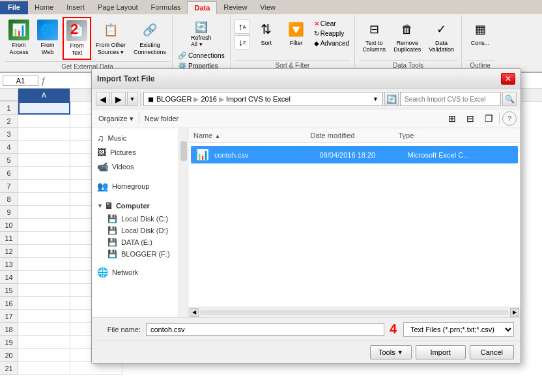  Describe the element at coordinates (119, 99) in the screenshot. I see `forward-button: ▶` at that location.